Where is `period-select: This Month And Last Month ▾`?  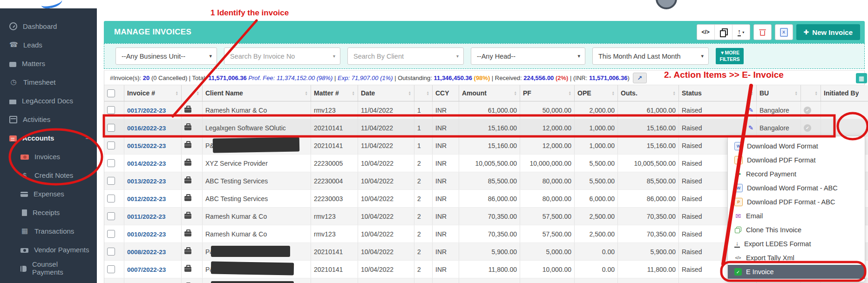
period-select: This Month And Last Month ▾ is located at coordinates (651, 56).